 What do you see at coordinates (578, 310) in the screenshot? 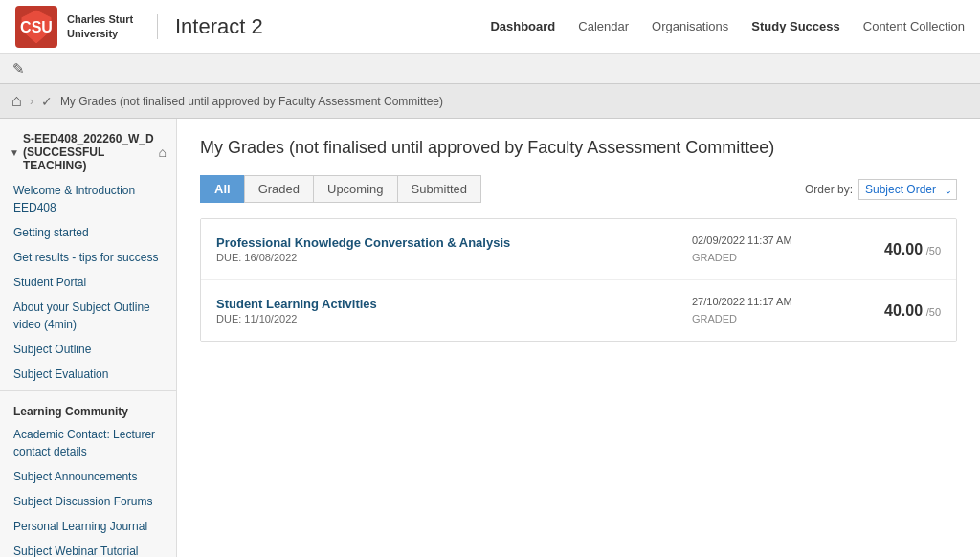
I see `table-row: Student Learning Activities DUE: 11/10/2…` at bounding box center [578, 310].